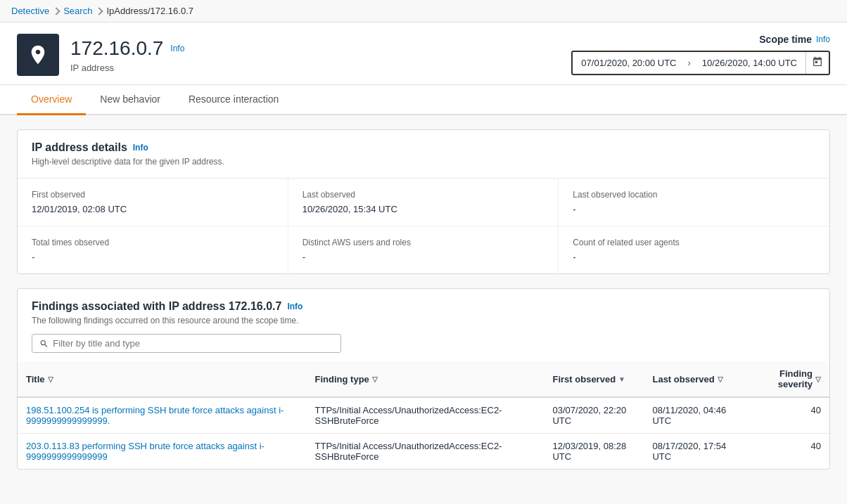  Describe the element at coordinates (342, 380) in the screenshot. I see `col-finding-type-label: Finding type` at that location.